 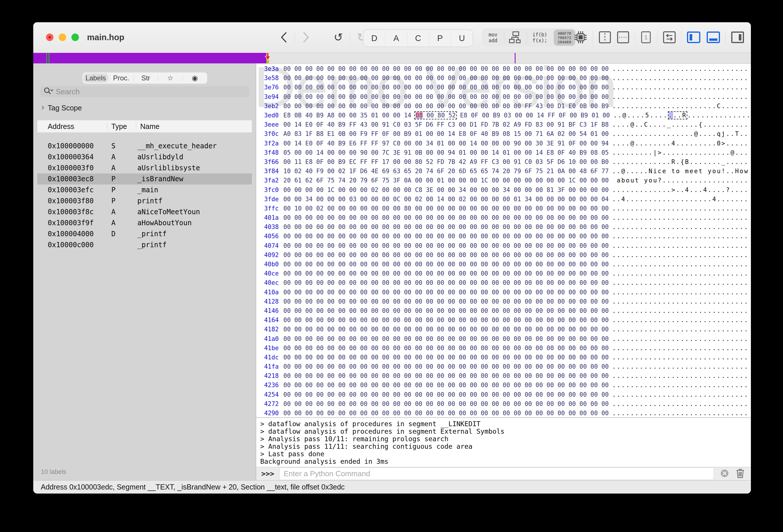 What do you see at coordinates (503, 181) in the screenshot?
I see `hex-row-3fa2: 3fa220 61 62 6F 75 74 20 79 6F 75 3F 0A …` at bounding box center [503, 181].